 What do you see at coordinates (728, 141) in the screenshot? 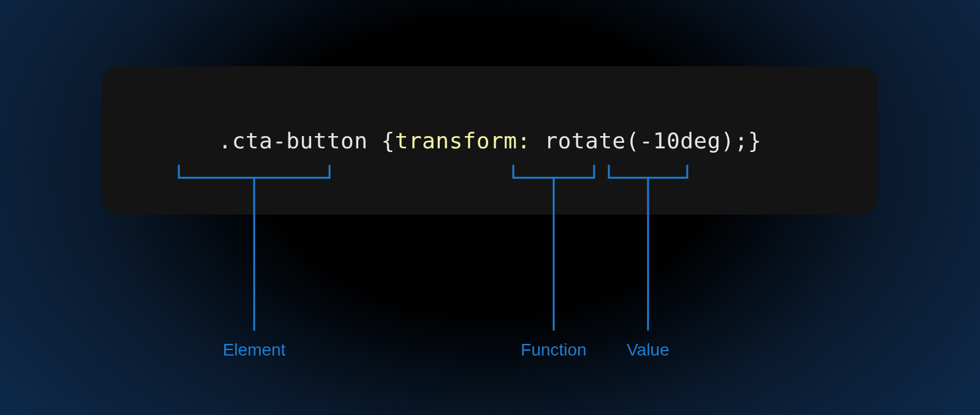
I see `code-paren-close: )` at bounding box center [728, 141].